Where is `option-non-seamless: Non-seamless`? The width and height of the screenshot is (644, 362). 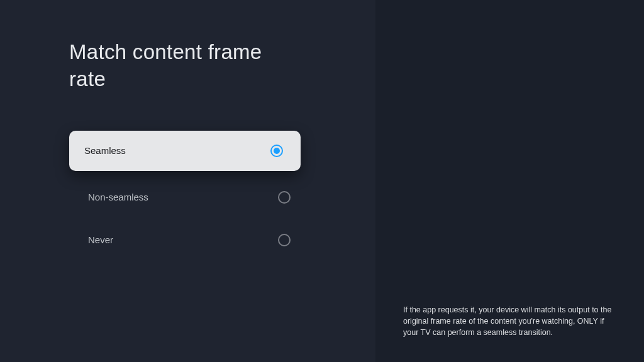 option-non-seamless: Non-seamless is located at coordinates (191, 197).